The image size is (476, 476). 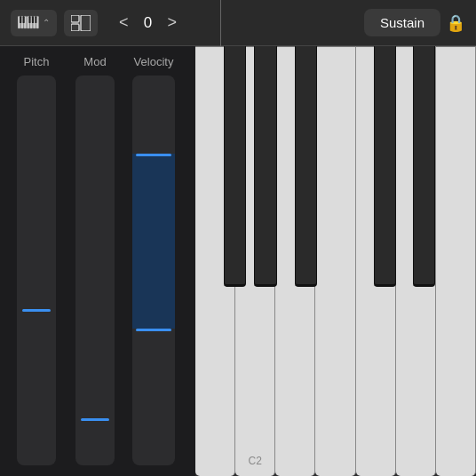 What do you see at coordinates (220, 23) in the screenshot?
I see `vertical-divider` at bounding box center [220, 23].